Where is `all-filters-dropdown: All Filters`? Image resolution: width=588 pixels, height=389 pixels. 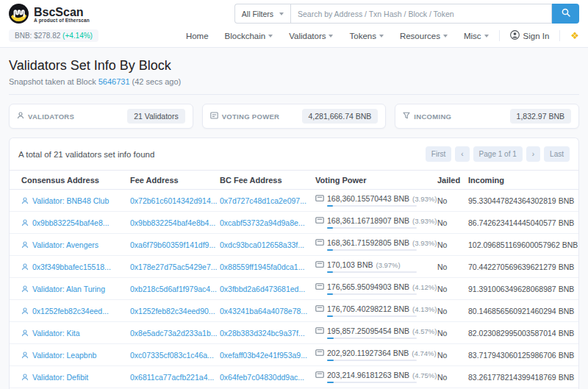
all-filters-dropdown: All Filters is located at coordinates (262, 13).